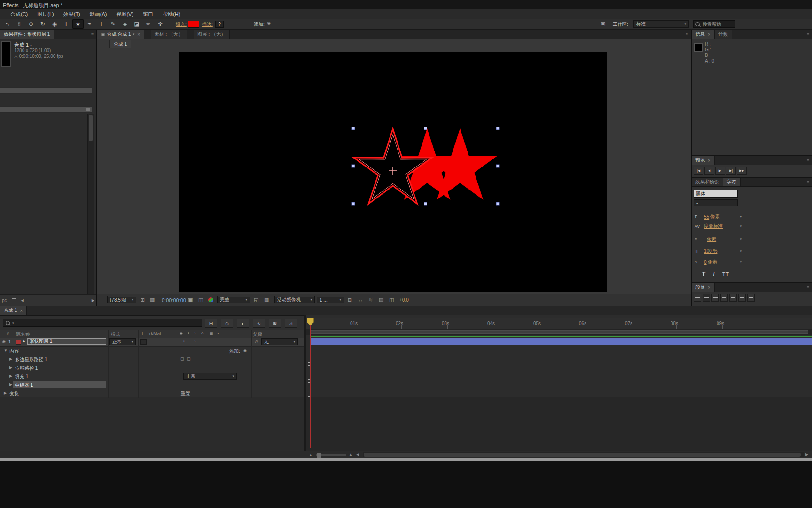  Describe the element at coordinates (153, 342) in the screenshot. I see `layer-row: ◉ 1 ★ 形状图层 1 正常 ▾ ✦ \ ◎ 无 ▾` at that location.